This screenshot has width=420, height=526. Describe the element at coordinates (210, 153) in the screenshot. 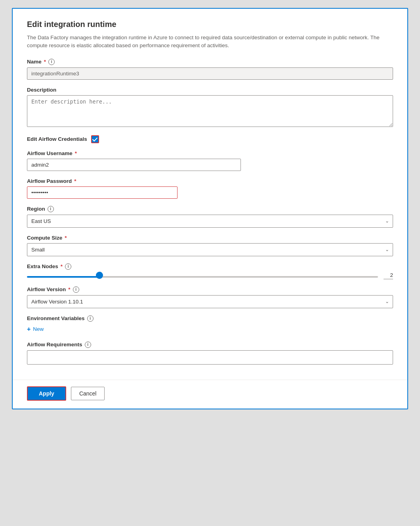

I see `username-label: Airflow Username *` at that location.